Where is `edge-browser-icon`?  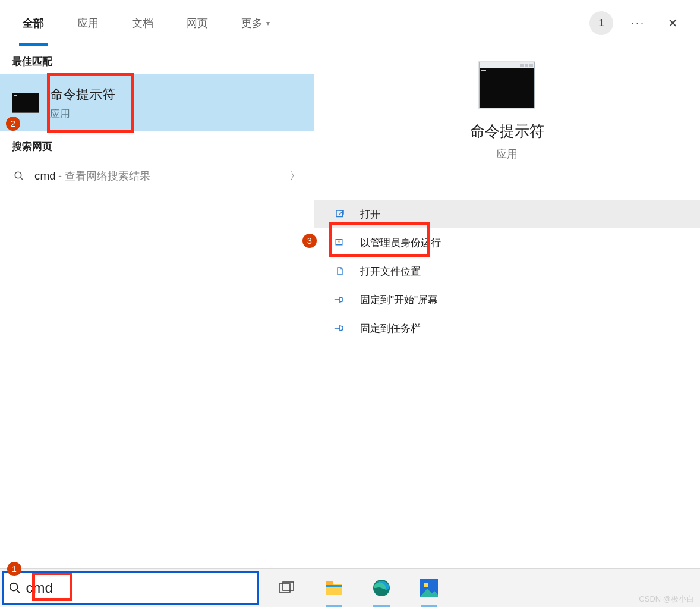
edge-browser-icon is located at coordinates (381, 588).